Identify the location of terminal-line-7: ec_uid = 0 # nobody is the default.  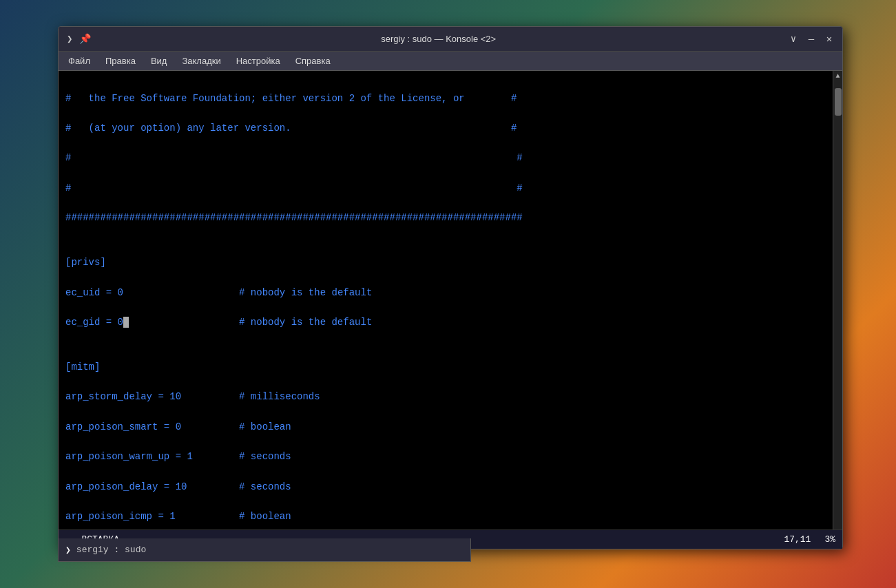
(446, 293).